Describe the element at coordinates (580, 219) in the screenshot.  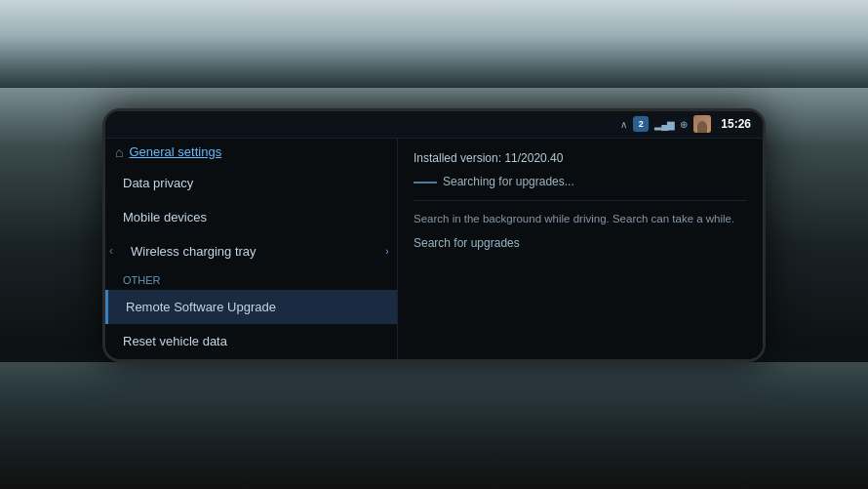
I see `search-description: Search in the background while driving. …` at that location.